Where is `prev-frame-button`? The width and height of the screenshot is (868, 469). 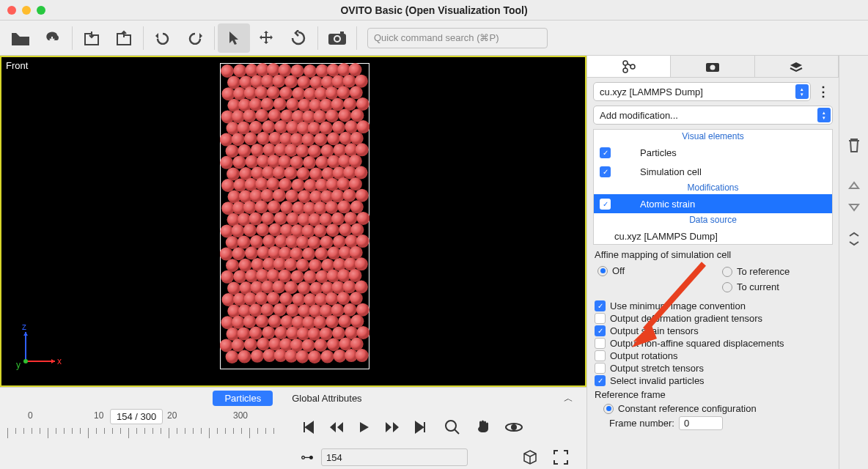
prev-frame-button is located at coordinates (336, 427).